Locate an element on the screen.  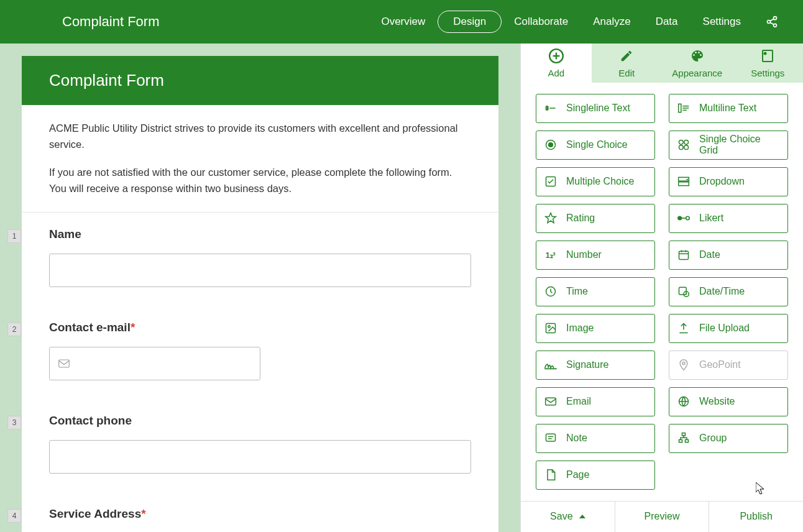
element-label: Single Choice Grid is located at coordinates (740, 145).